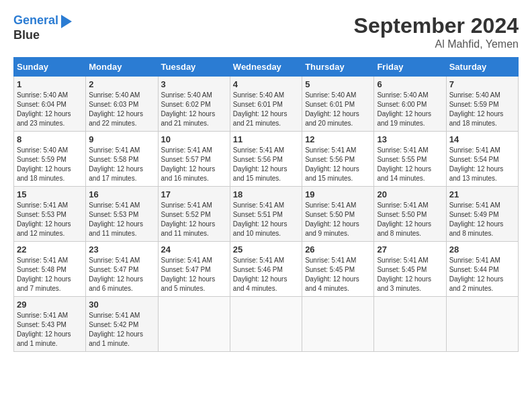 This screenshot has height=411, width=532. I want to click on week-row-2: 8Sunrise: 5:40 AMSunset: 5:59 PMDaylight…, so click(266, 159).